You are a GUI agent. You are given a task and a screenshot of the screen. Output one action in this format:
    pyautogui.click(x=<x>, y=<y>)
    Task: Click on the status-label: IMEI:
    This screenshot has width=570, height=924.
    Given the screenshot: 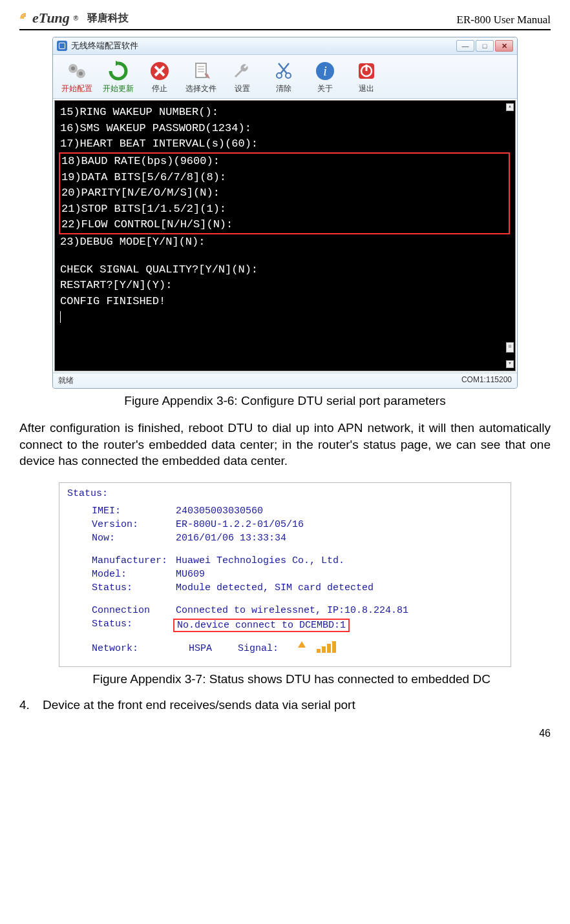 What is the action you would take?
    pyautogui.click(x=134, y=511)
    